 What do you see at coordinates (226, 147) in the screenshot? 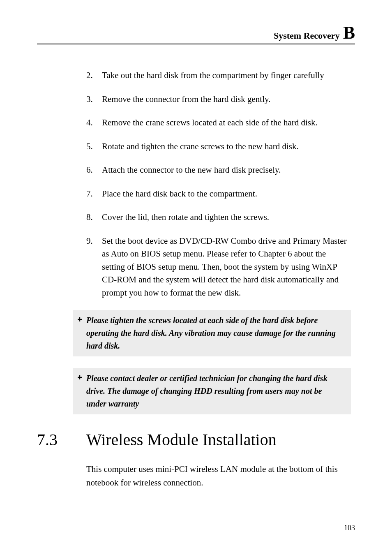
I see `list-text: Rotate and tighten the crane screws to t…` at bounding box center [226, 147].